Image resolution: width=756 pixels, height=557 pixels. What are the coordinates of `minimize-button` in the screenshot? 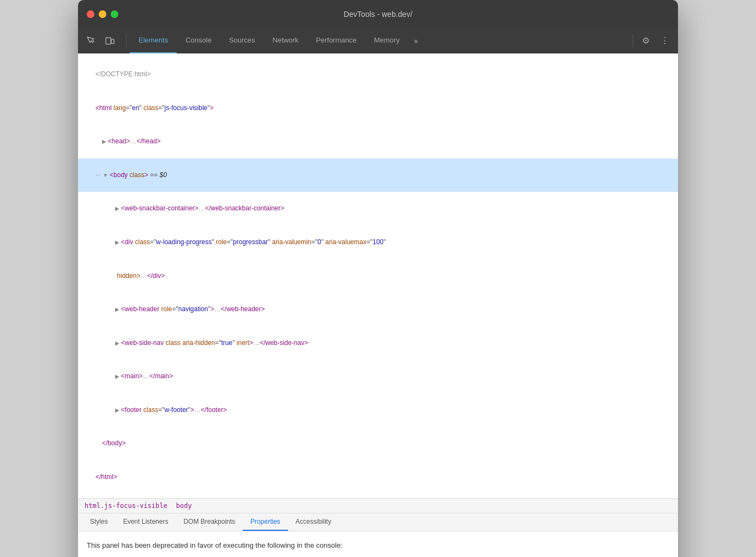 It's located at (103, 14).